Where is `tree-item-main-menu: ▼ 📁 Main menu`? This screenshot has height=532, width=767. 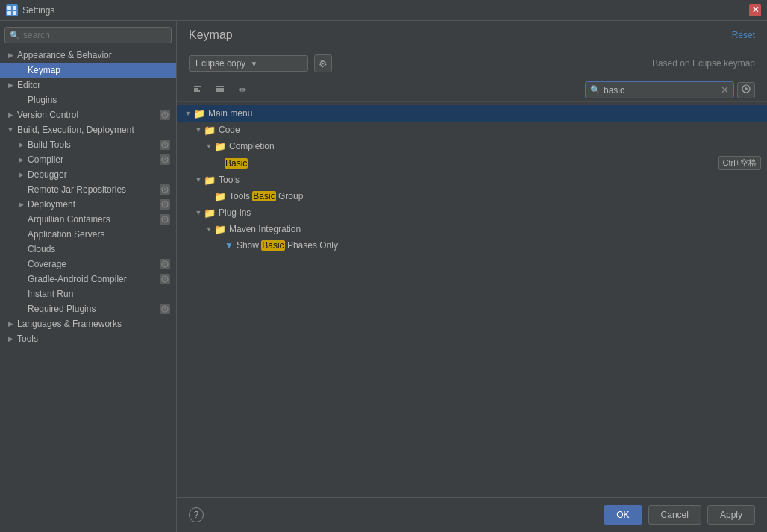 tree-item-main-menu: ▼ 📁 Main menu is located at coordinates (472, 113).